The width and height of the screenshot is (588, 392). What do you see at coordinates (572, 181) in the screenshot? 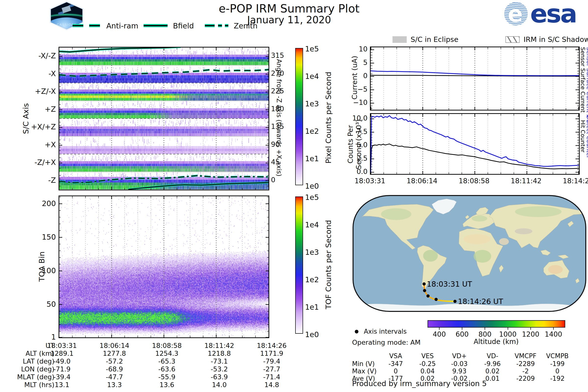
I see `counts-xtick-4: 18:14:26` at bounding box center [572, 181].